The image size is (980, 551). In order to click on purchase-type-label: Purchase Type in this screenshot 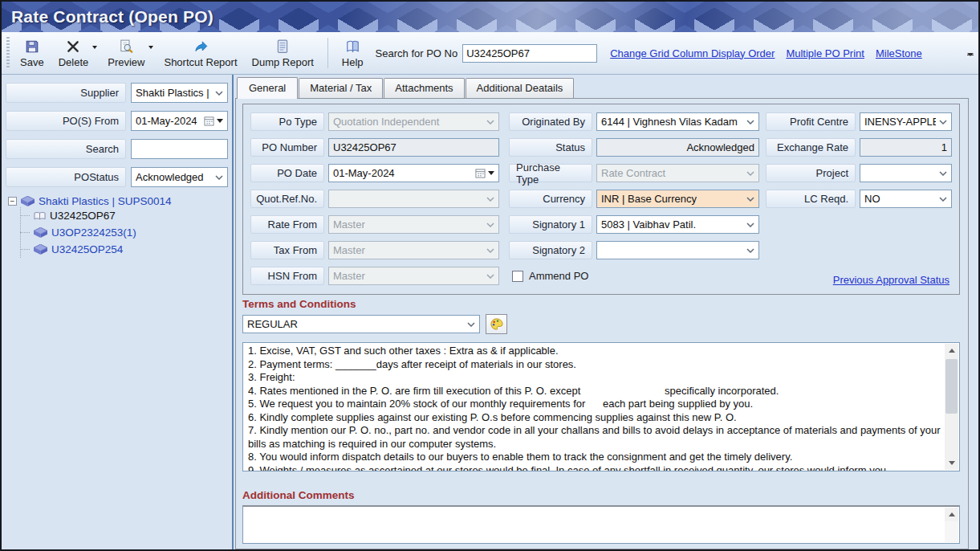, I will do `click(551, 173)`.